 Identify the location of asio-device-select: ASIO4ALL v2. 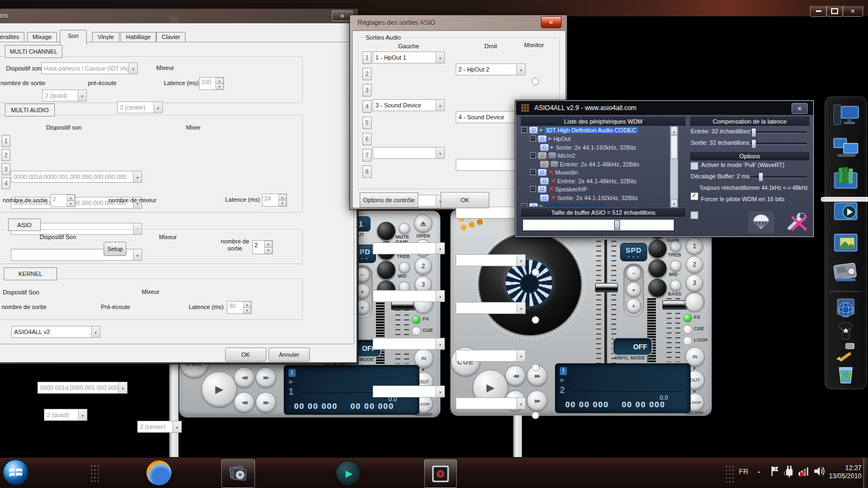
(56, 332).